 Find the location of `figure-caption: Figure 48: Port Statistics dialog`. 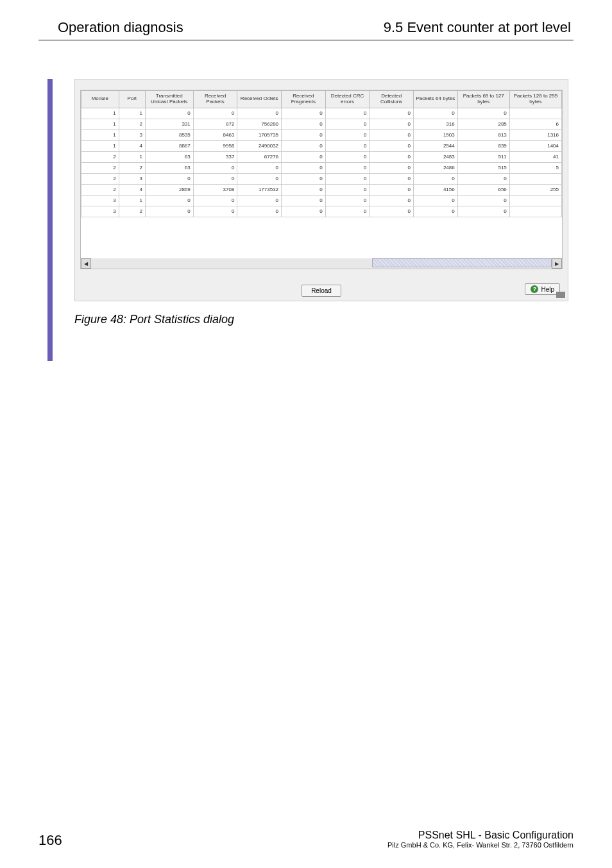

figure-caption: Figure 48: Port Statistics dialog is located at coordinates (324, 319).